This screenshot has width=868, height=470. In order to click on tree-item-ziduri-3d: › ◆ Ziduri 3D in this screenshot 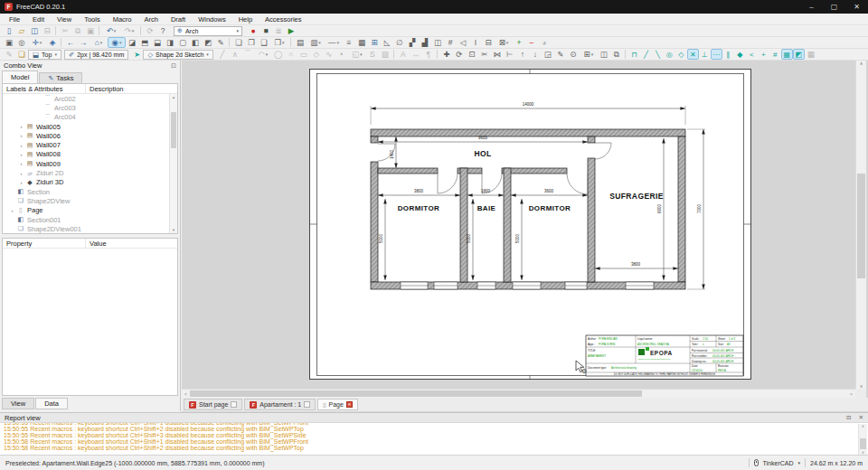, I will do `click(90, 183)`.